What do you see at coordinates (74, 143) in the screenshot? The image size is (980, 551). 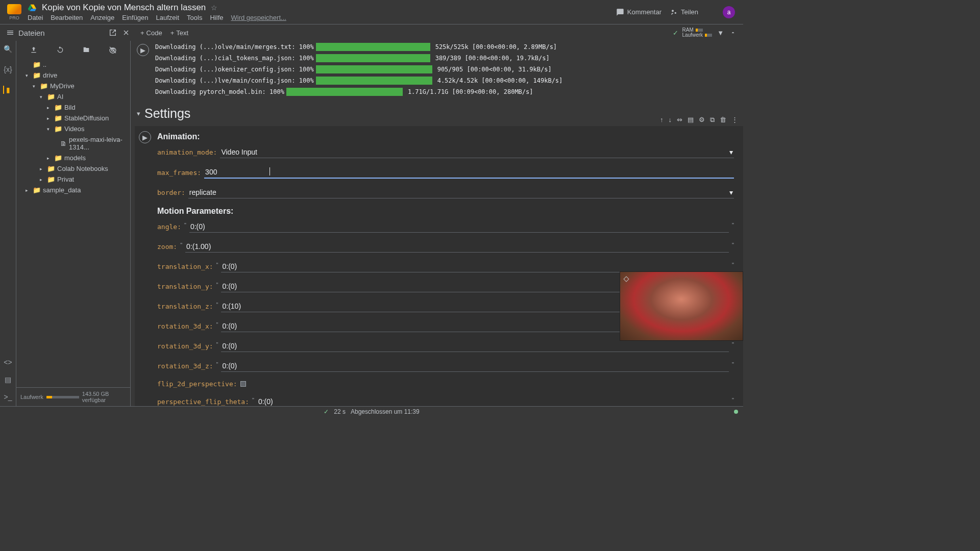 I see `tree-pexels: 🗎pexels-maxi-leiva-1314...` at bounding box center [74, 143].